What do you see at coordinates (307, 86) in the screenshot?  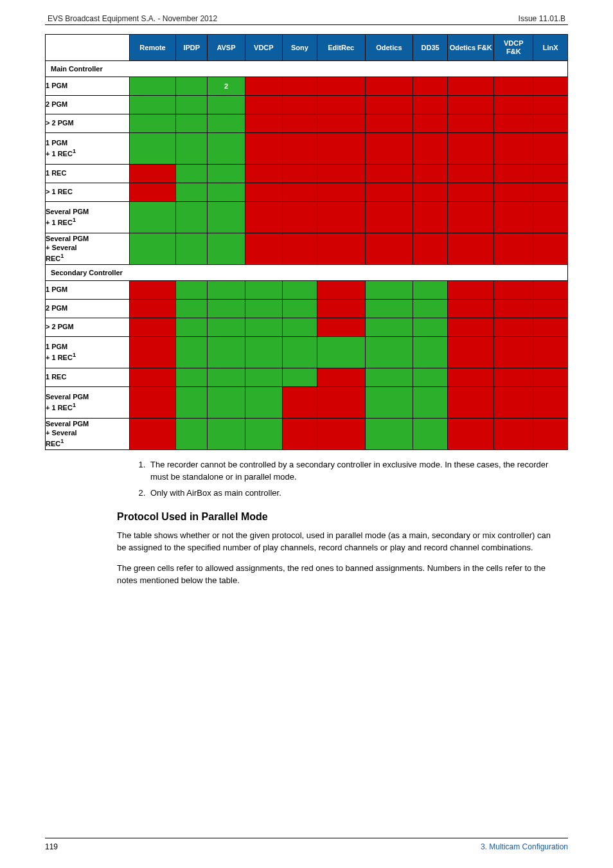 I see `table-row: 1 PGM2` at bounding box center [307, 86].